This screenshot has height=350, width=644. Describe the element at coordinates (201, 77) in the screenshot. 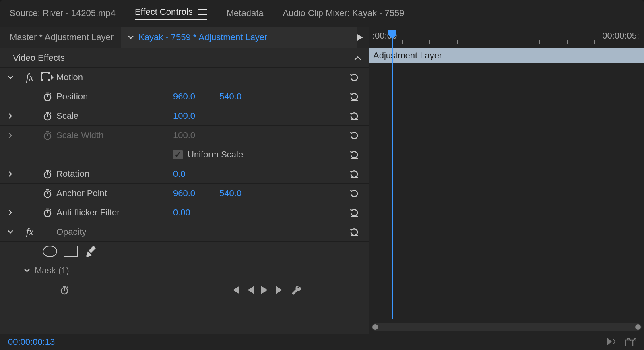

I see `effect-label: Motion` at that location.